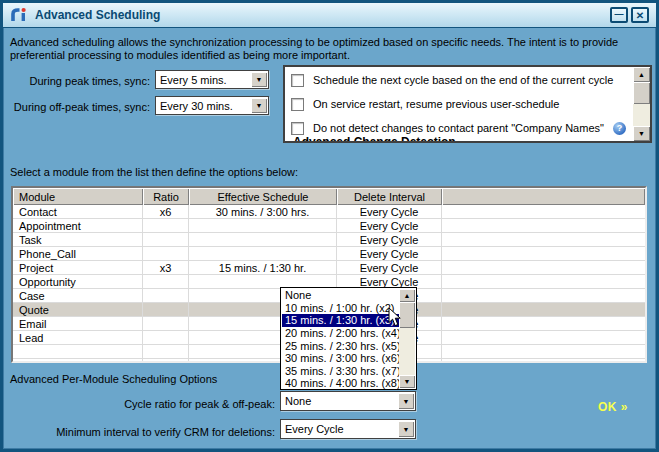 The height and width of the screenshot is (452, 659). Describe the element at coordinates (340, 308) in the screenshot. I see `dropdown-item-x2: 10 mins. / 1:00 hr. (x2)` at that location.